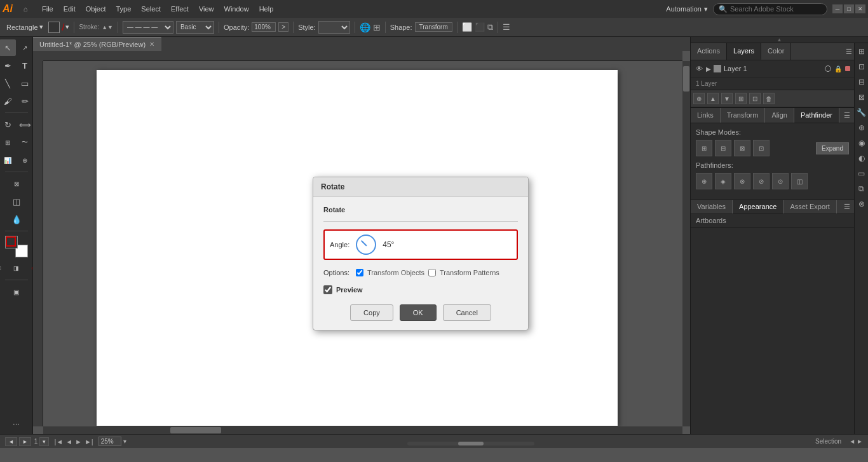 The height and width of the screenshot is (462, 868). I want to click on minus-back-button: ◫, so click(799, 181).